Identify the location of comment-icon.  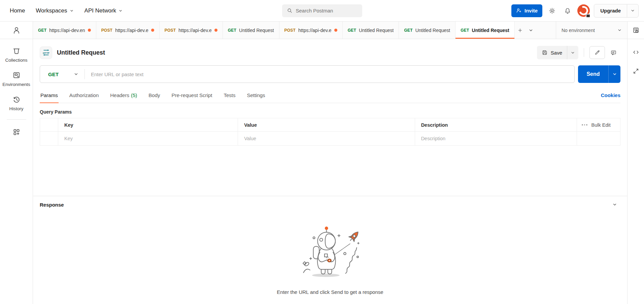
(613, 53).